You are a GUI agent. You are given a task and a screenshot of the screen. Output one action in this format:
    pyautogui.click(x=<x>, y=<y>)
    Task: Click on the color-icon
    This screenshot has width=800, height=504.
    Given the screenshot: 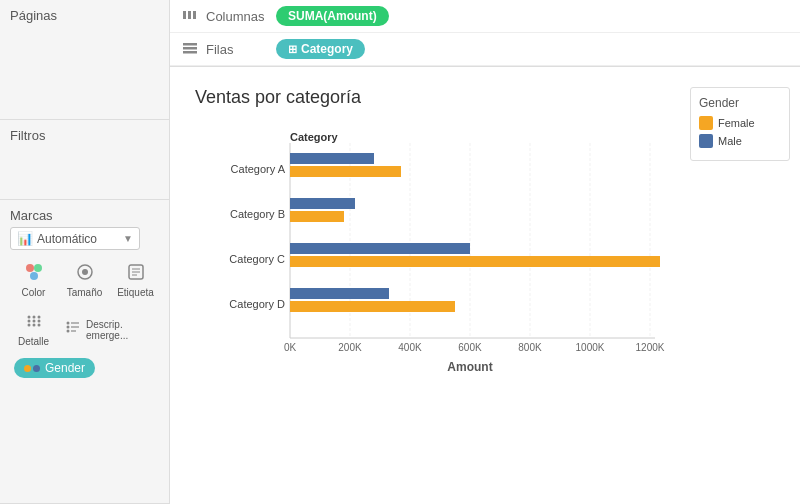 What is the action you would take?
    pyautogui.click(x=34, y=274)
    